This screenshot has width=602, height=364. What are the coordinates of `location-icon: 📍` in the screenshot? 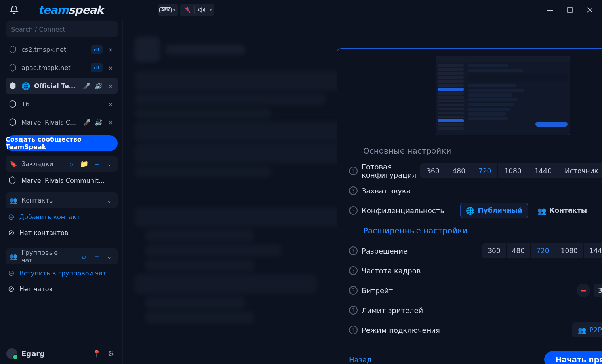 It's located at (97, 354).